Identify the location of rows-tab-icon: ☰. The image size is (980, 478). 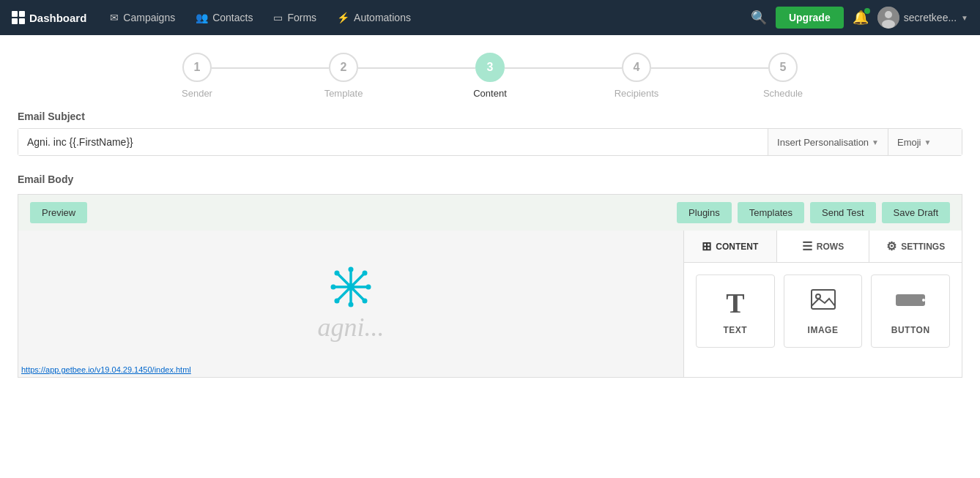
(807, 246).